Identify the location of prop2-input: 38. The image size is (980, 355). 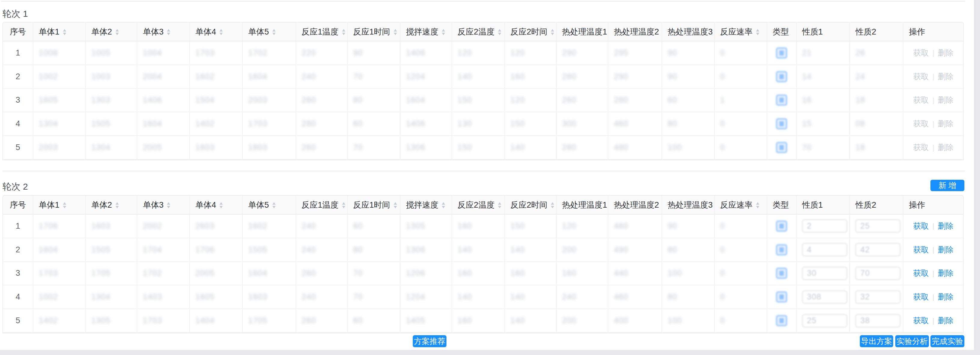
(878, 321).